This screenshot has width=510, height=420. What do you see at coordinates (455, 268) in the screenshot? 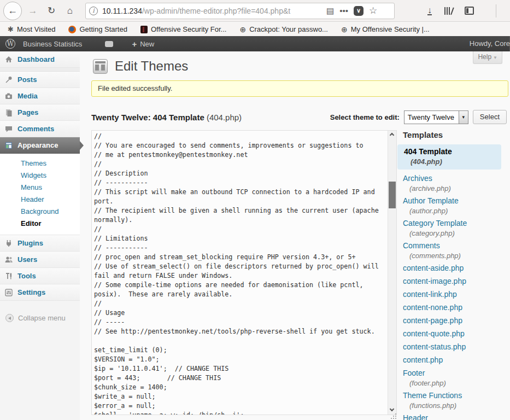
I see `template-item-content-aside: content-aside.php` at bounding box center [455, 268].